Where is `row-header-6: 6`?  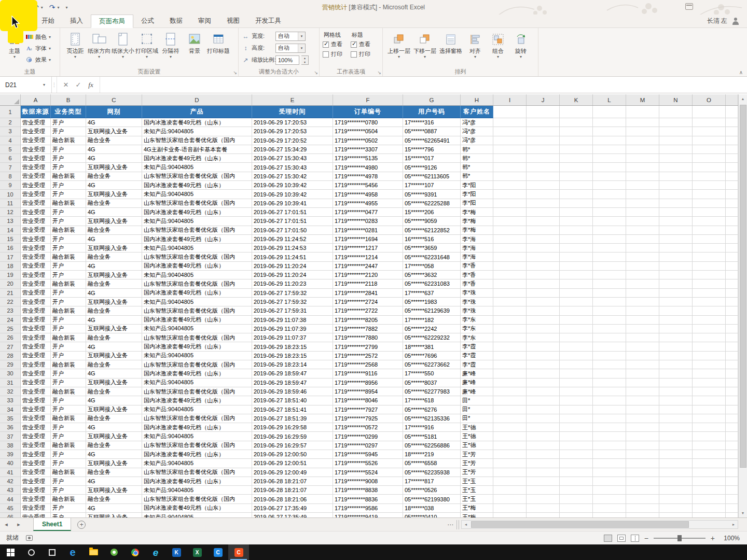
row-header-6: 6 is located at coordinates (10, 159).